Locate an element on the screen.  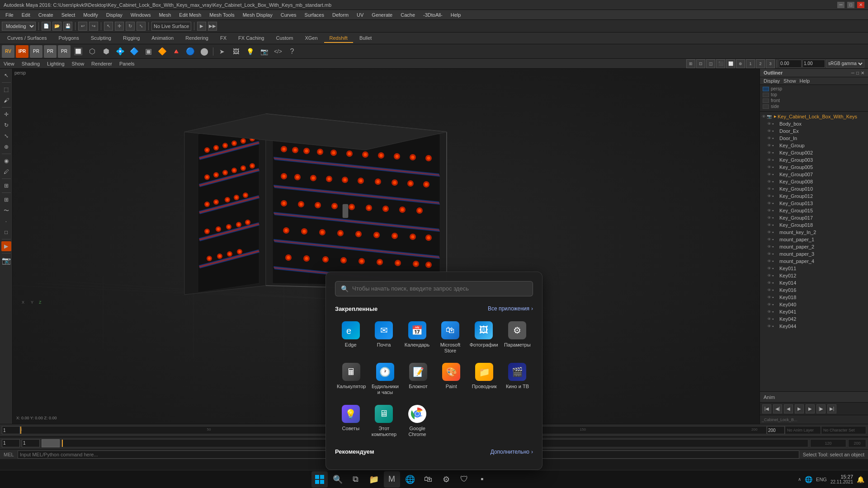
next-key-btn: |▶ is located at coordinates (821, 409).